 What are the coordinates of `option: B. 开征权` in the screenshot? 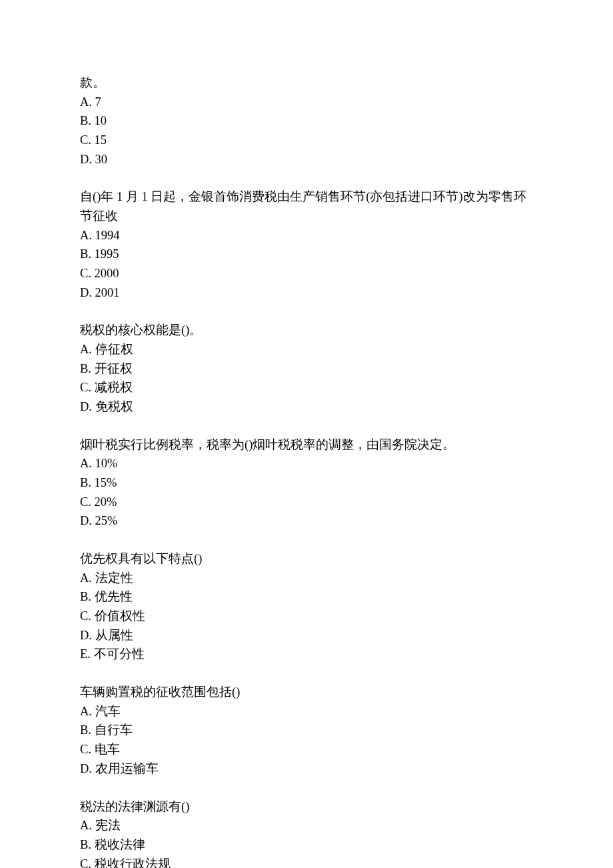 It's located at (306, 369).